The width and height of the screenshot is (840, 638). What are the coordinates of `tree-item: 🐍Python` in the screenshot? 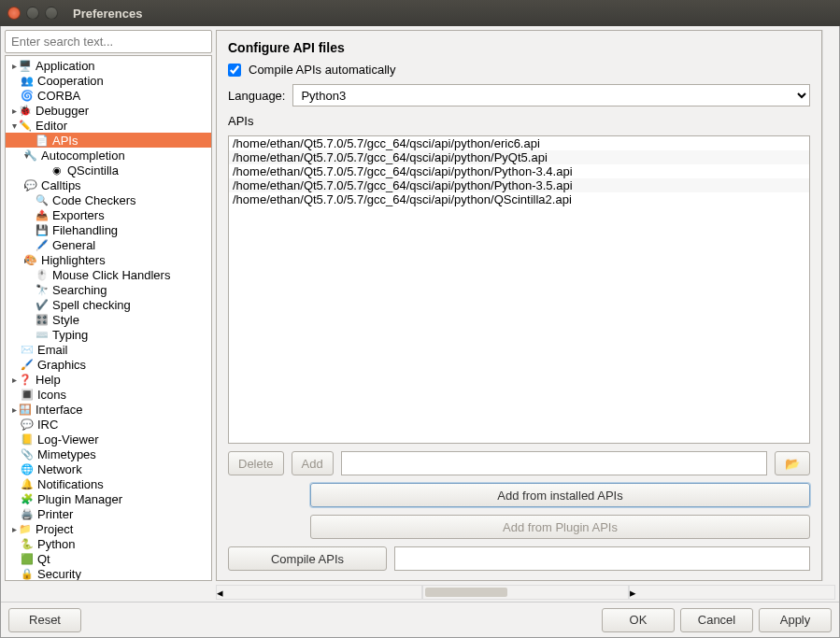 It's located at (108, 544).